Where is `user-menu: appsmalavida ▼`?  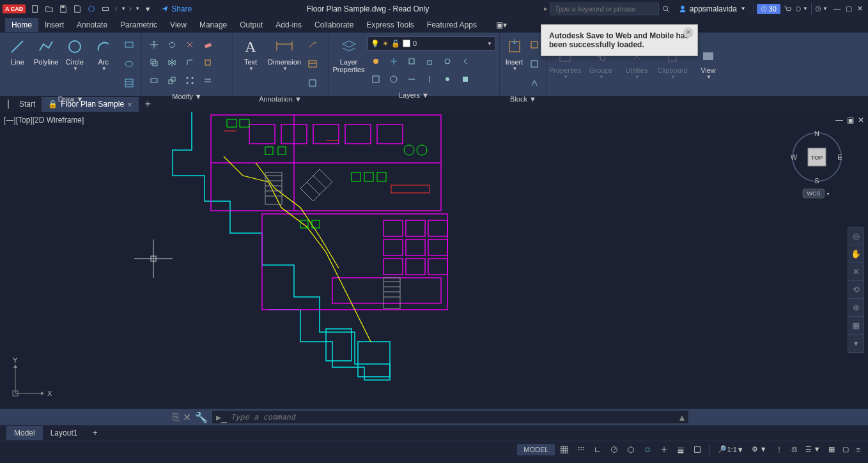 user-menu: appsmalavida ▼ is located at coordinates (712, 9).